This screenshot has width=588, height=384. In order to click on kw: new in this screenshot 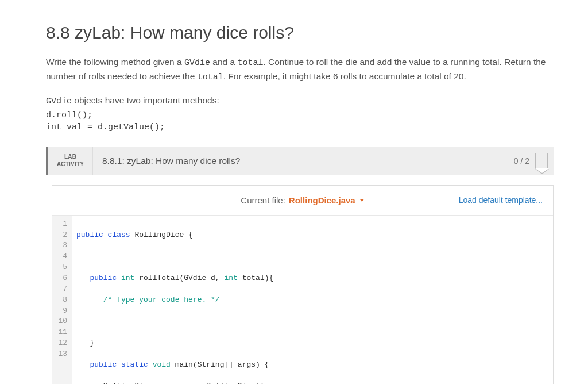, I will do `click(195, 383)`.